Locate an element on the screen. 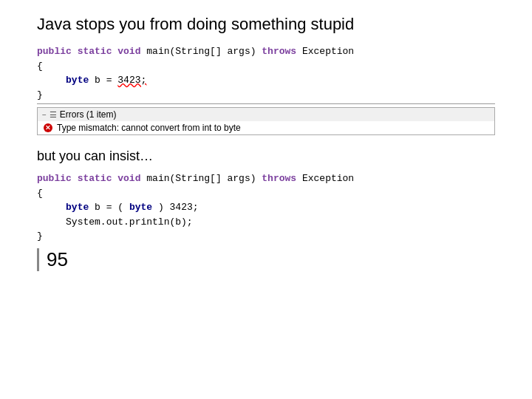 This screenshot has height=399, width=532. code-text: b = is located at coordinates (106, 80).